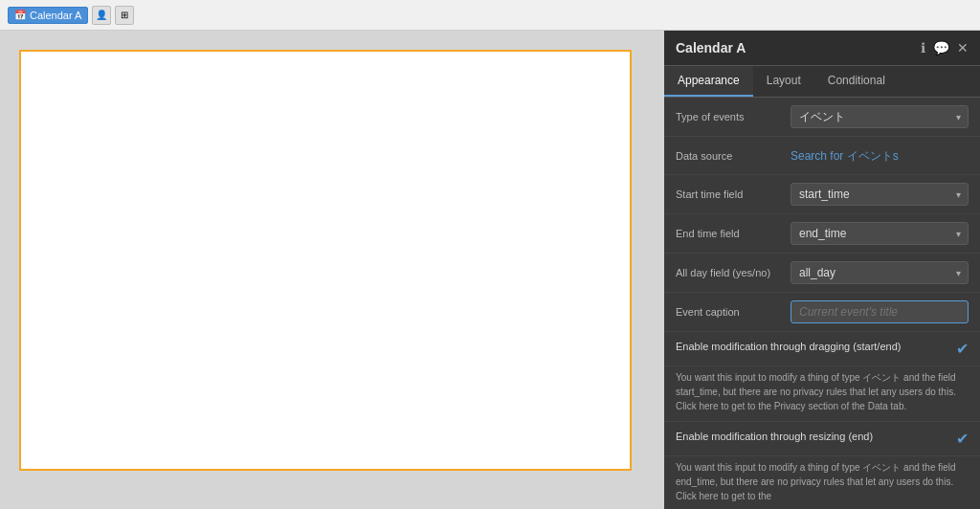 The width and height of the screenshot is (980, 509). I want to click on all-day-label: All day field (yes/no), so click(733, 273).